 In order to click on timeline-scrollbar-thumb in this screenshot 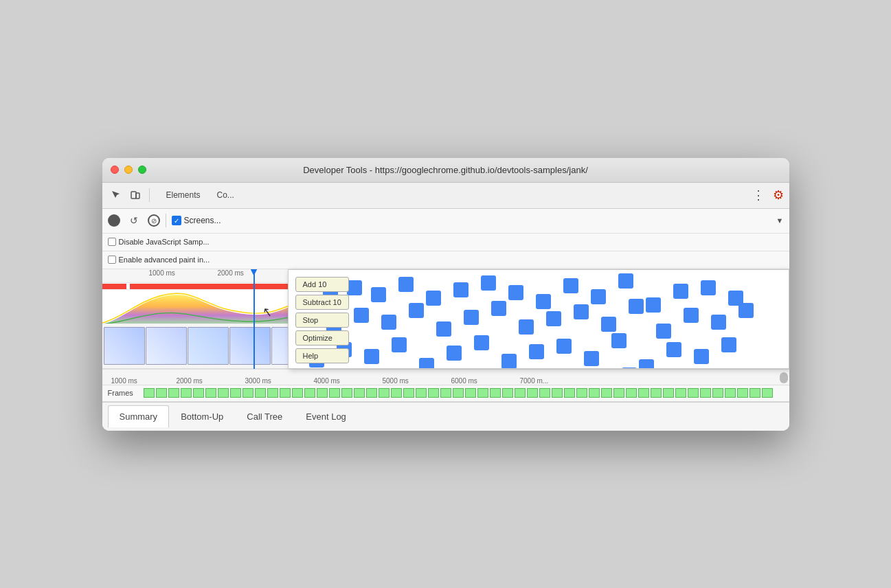, I will do `click(784, 378)`.